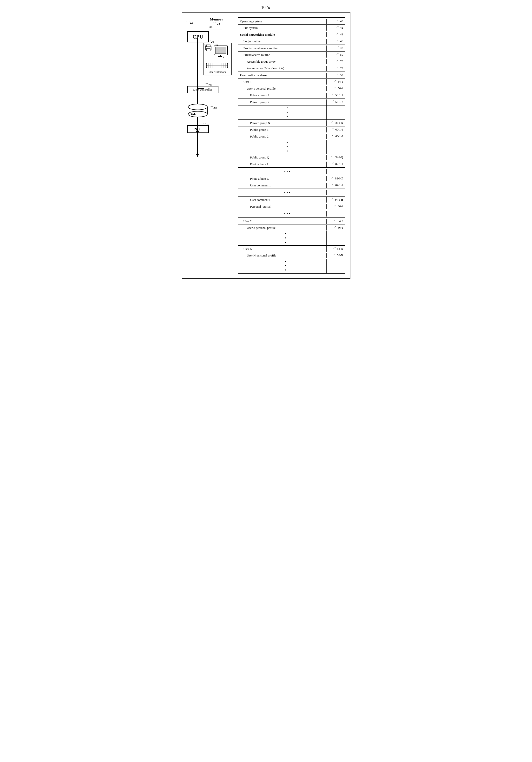  What do you see at coordinates (333, 95) in the screenshot?
I see `ref-dash-11: ⌒` at bounding box center [333, 95].